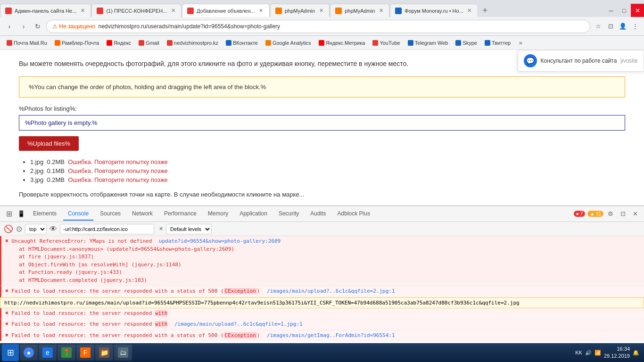 Image resolution: width=644 pixels, height=362 pixels. Describe the element at coordinates (141, 43) in the screenshot. I see `bookmark-favicon-gmail` at that location.